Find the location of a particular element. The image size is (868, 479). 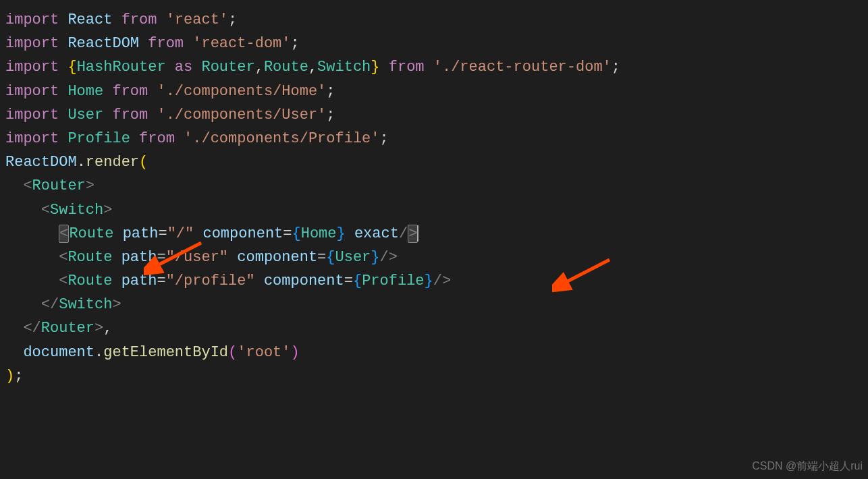

code-line: ); is located at coordinates (434, 376).